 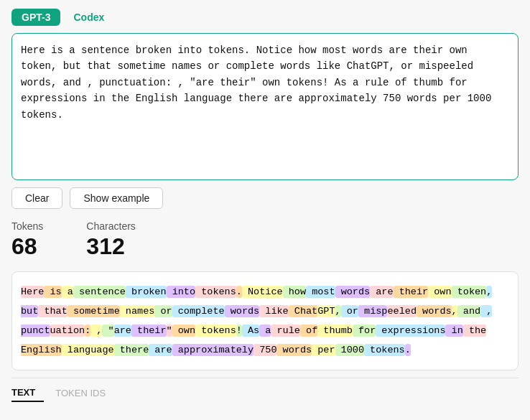 What do you see at coordinates (326, 312) in the screenshot?
I see `token-segment: GPT` at bounding box center [326, 312].